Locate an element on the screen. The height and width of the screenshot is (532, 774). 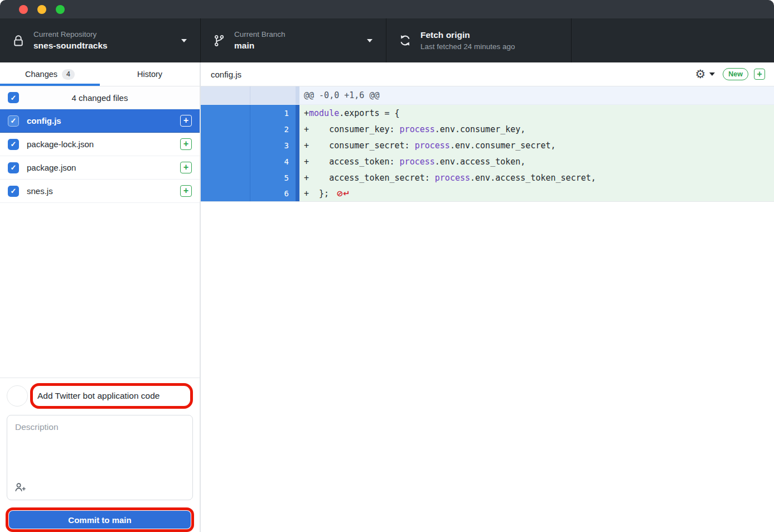
tab-changes-label: Changes is located at coordinates (41, 74).